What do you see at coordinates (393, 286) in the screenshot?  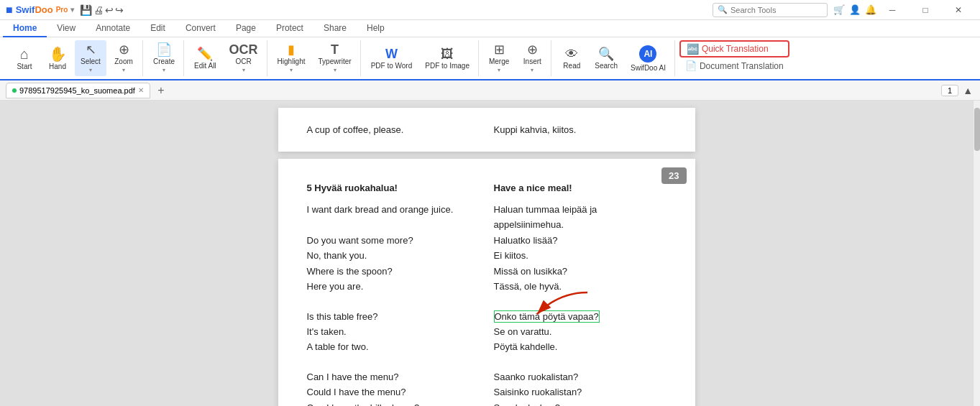 I see `row-4-left: Here you are.` at bounding box center [393, 286].